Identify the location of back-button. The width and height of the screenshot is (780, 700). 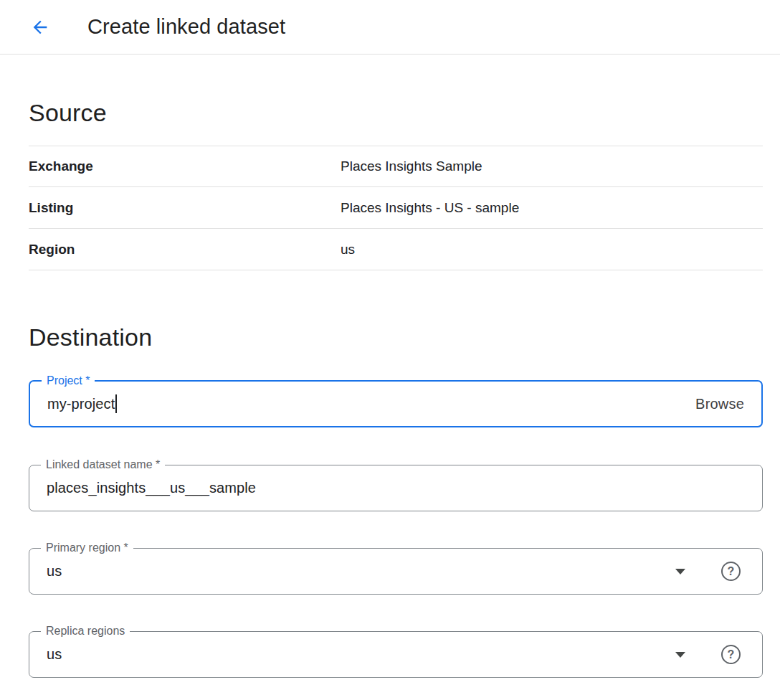
(40, 27).